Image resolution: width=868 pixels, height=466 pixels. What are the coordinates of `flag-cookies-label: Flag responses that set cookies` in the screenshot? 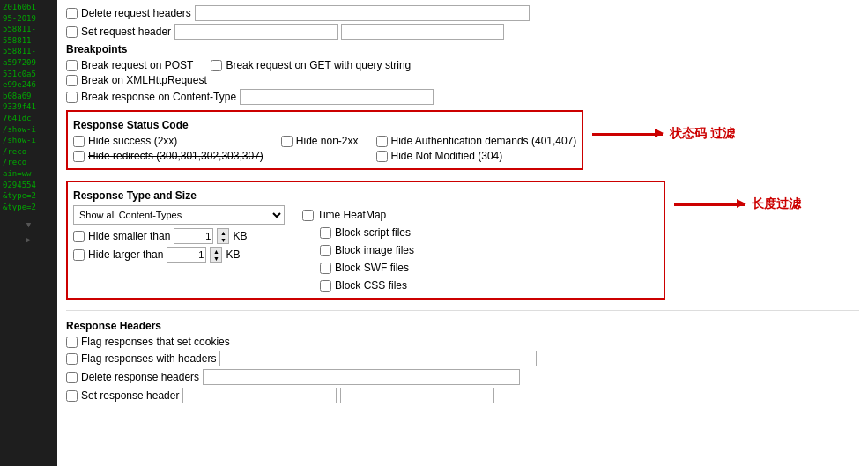 It's located at (155, 342).